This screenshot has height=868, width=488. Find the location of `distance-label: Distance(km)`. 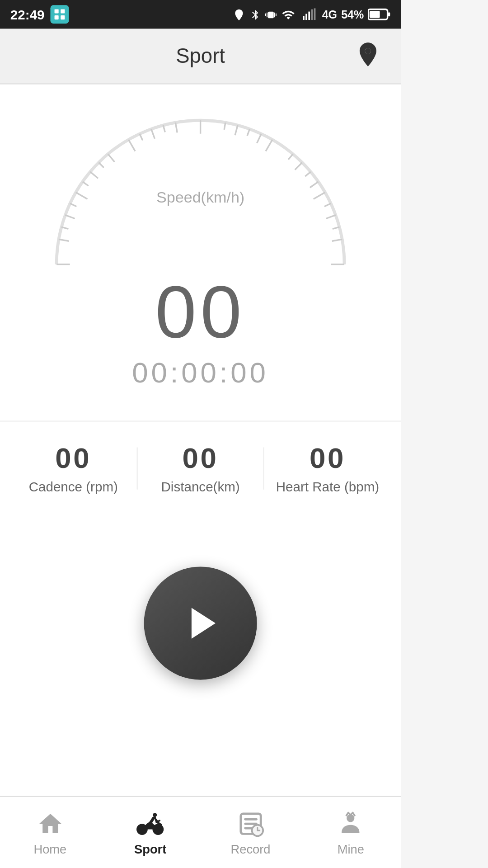

distance-label: Distance(km) is located at coordinates (201, 487).